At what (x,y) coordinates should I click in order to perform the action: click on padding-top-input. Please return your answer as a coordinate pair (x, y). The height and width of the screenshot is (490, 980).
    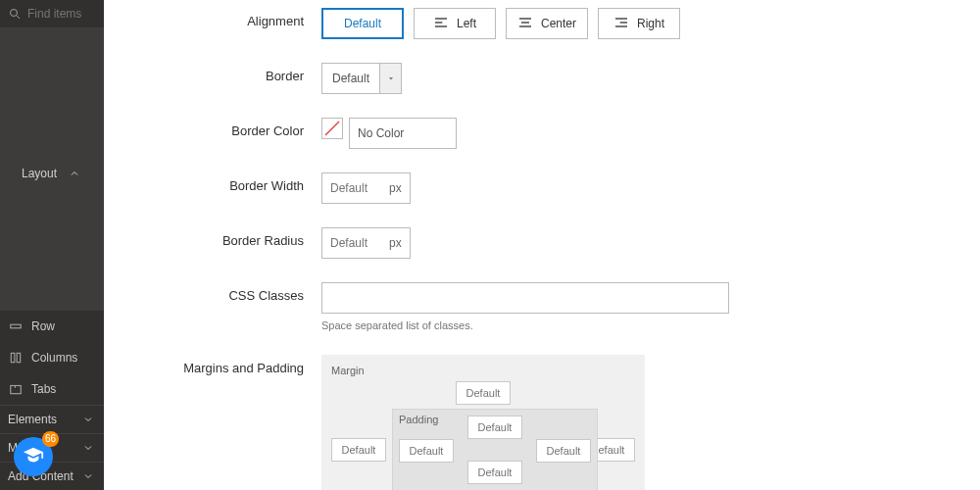
    Looking at the image, I should click on (495, 427).